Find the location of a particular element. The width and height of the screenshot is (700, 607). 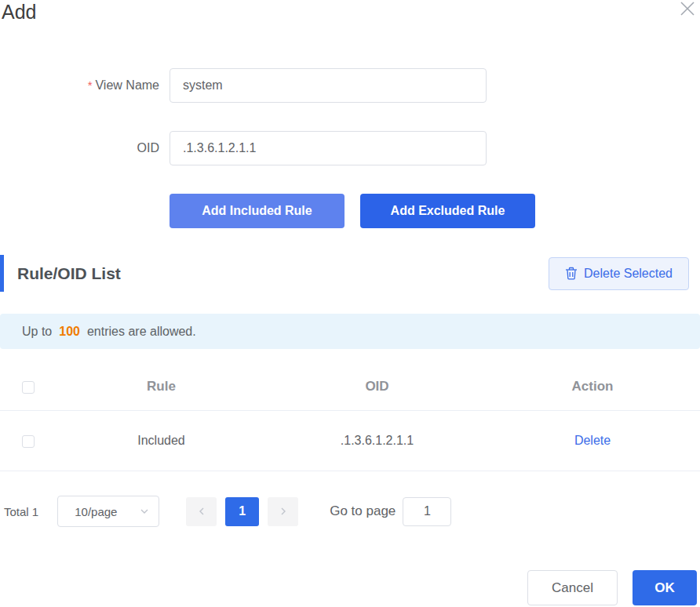

current-page-button: 1 is located at coordinates (242, 511).